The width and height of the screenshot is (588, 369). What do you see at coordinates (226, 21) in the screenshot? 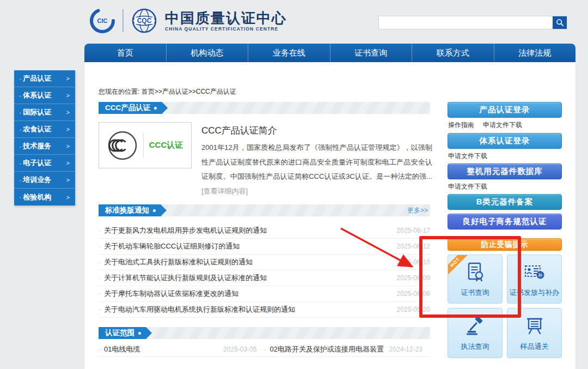
I see `org-names: 中国质量认证中心 CHINA QUALITY CERTIFICATION CEN…` at bounding box center [226, 21].